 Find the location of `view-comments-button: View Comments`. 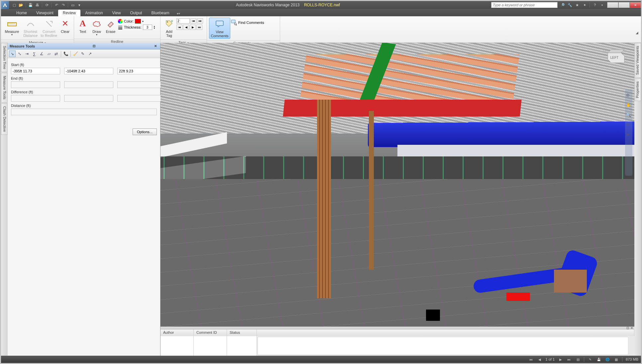

view-comments-button: View Comments is located at coordinates (220, 28).